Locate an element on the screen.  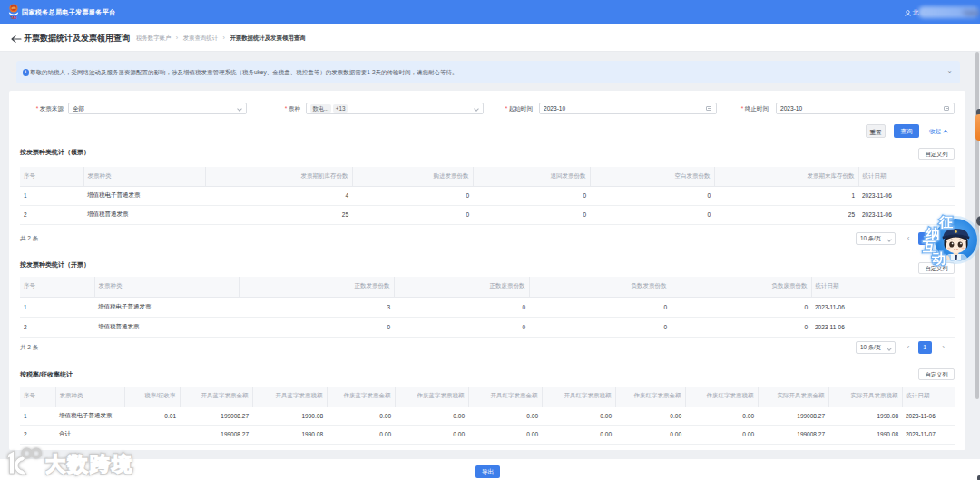
data-table: 序号发票种类税率/征收率开具蓝字发票金额开具蓝字发票税额作废蓝字发票金额作废蓝字… is located at coordinates (487, 416).